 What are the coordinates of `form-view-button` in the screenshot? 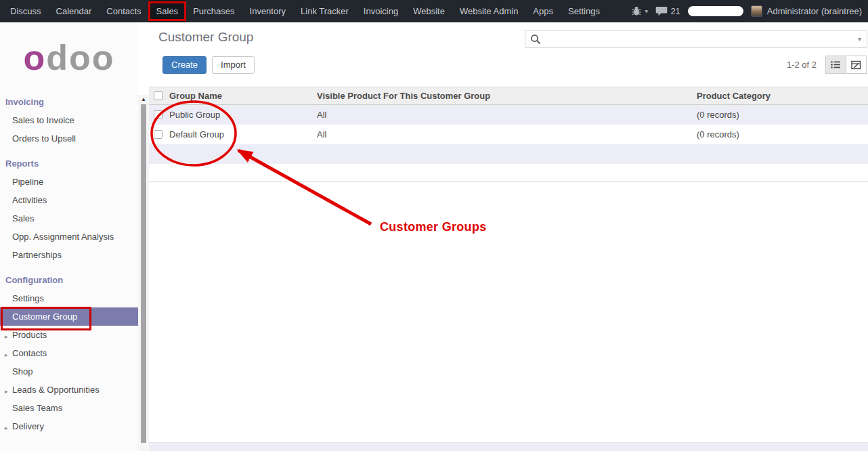 It's located at (856, 65).